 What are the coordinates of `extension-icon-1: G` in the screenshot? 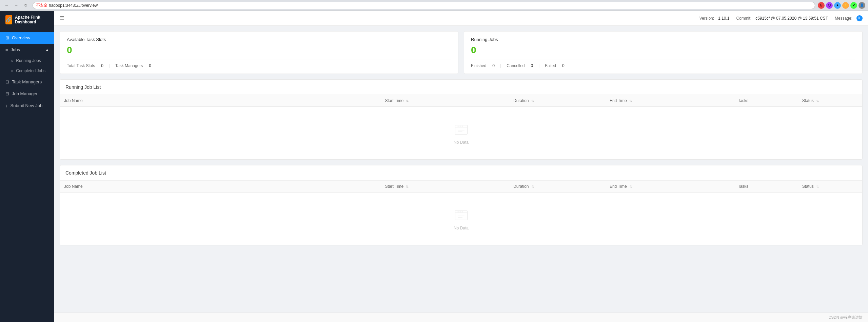 It's located at (821, 5).